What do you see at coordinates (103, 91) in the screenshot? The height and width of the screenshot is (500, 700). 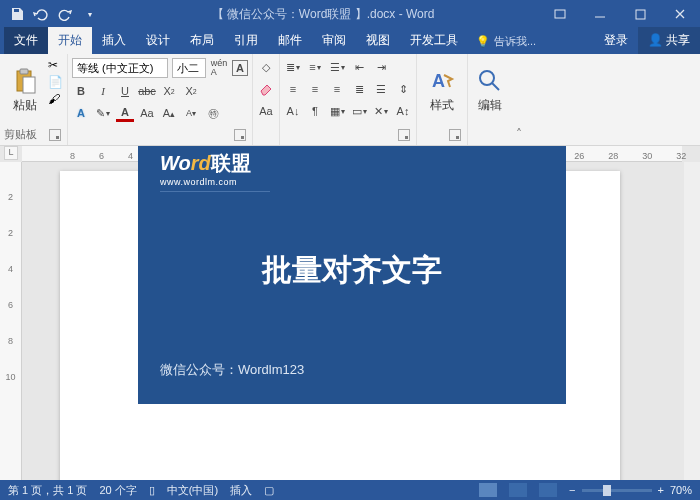 I see `italic-icon: I` at bounding box center [103, 91].